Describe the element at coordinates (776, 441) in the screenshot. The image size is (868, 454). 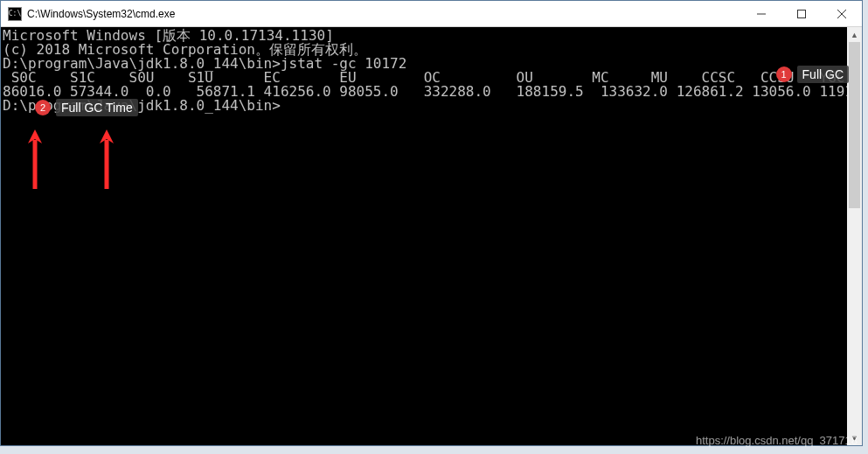
I see `watermark-text: https://blog.csdn.net/qq_371718` at that location.